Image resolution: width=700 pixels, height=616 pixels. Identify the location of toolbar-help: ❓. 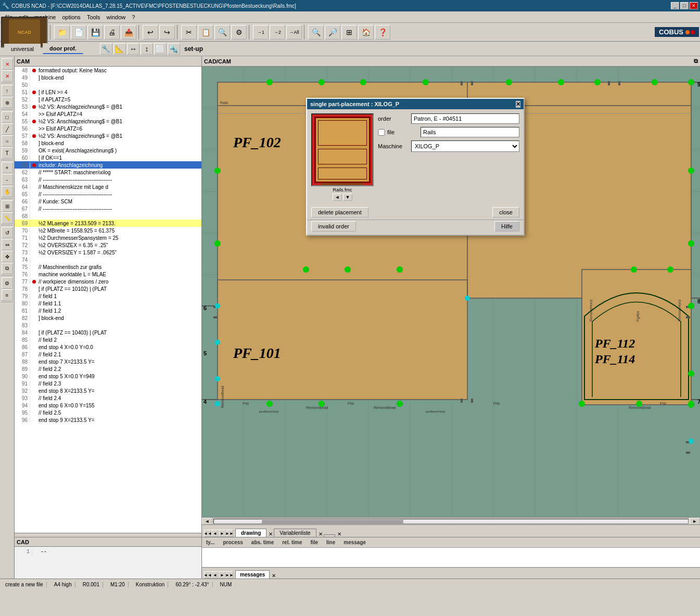
(383, 32).